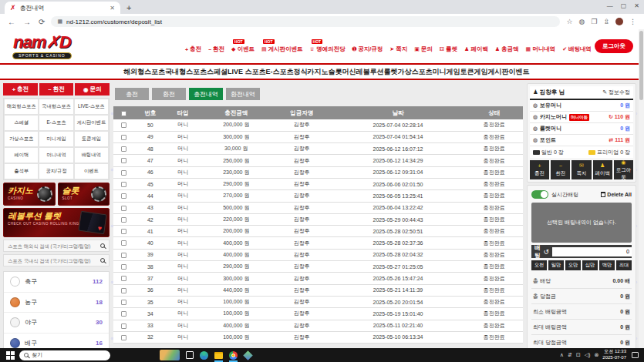 This screenshot has height=362, width=644. Describe the element at coordinates (582, 22) in the screenshot. I see `extension-icon: ◍` at that location.